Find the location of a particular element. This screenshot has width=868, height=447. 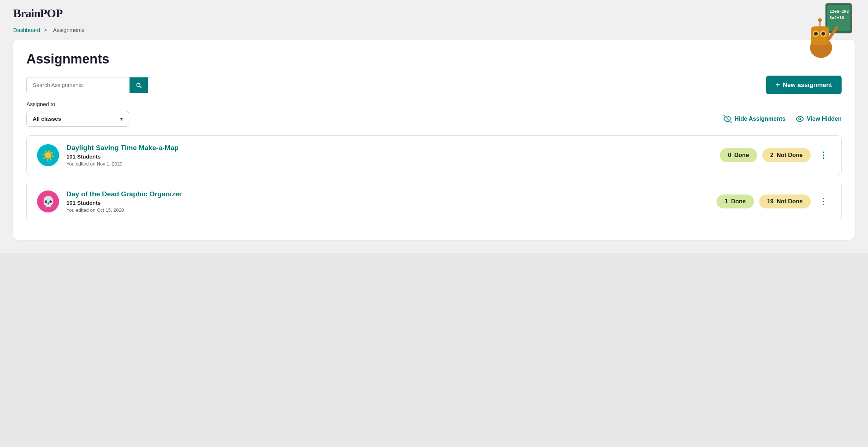

search-box is located at coordinates (89, 85).